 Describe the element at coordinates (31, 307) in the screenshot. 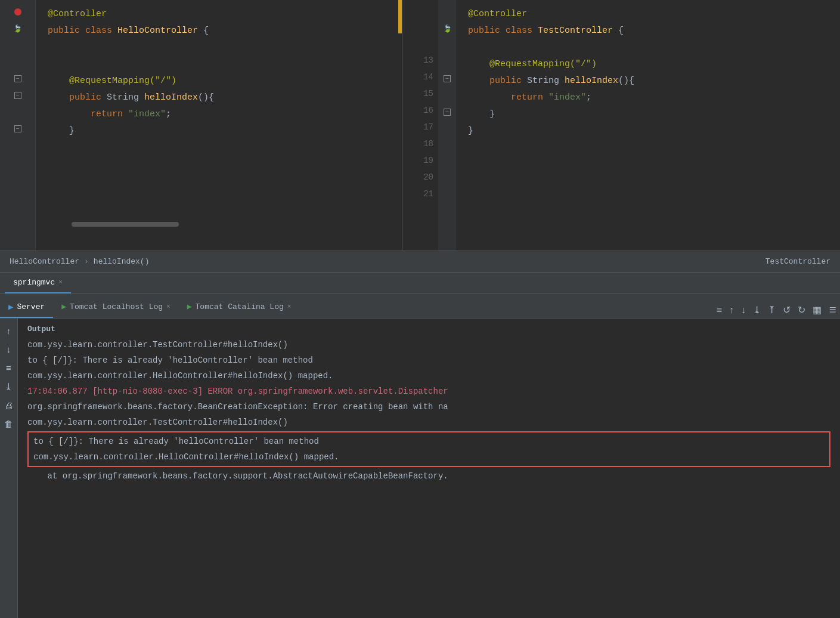

I see `tab-server-label: Server` at that location.